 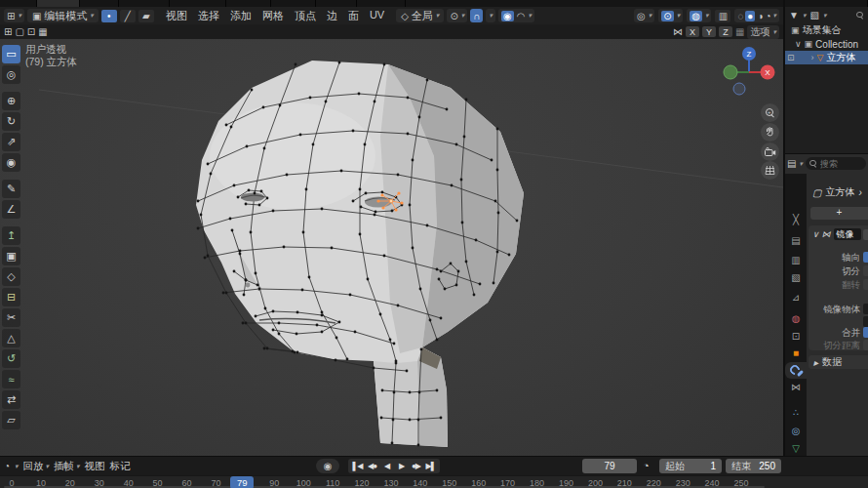 I want to click on properties-search, so click(x=836, y=164).